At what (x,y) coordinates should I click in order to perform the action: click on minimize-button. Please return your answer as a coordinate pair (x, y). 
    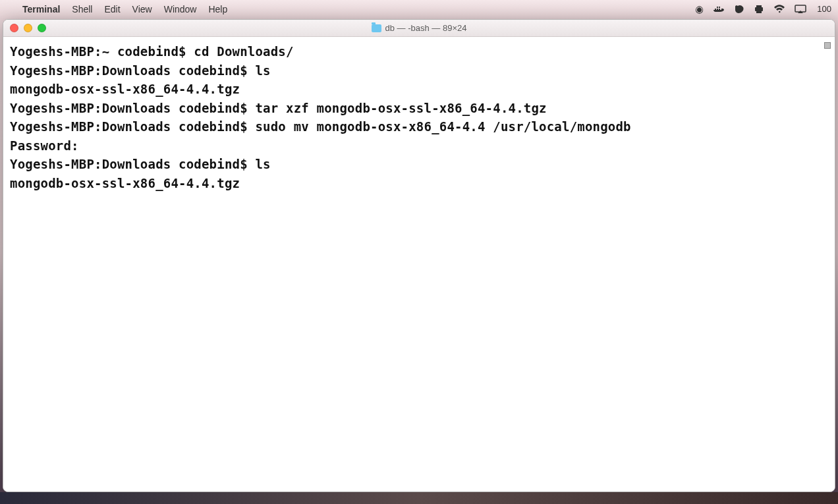
    Looking at the image, I should click on (28, 28).